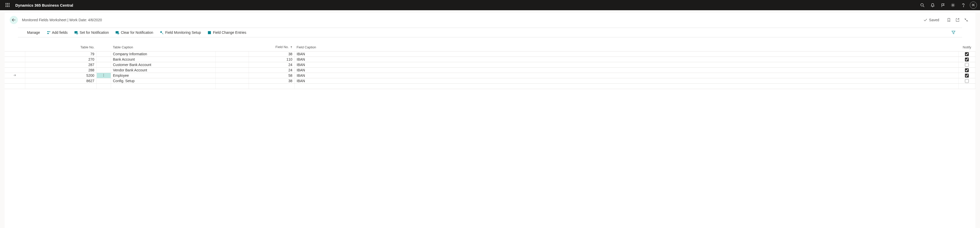 This screenshot has height=228, width=980. What do you see at coordinates (134, 32) in the screenshot?
I see `clear-notification-button: Clear for Notification` at bounding box center [134, 32].